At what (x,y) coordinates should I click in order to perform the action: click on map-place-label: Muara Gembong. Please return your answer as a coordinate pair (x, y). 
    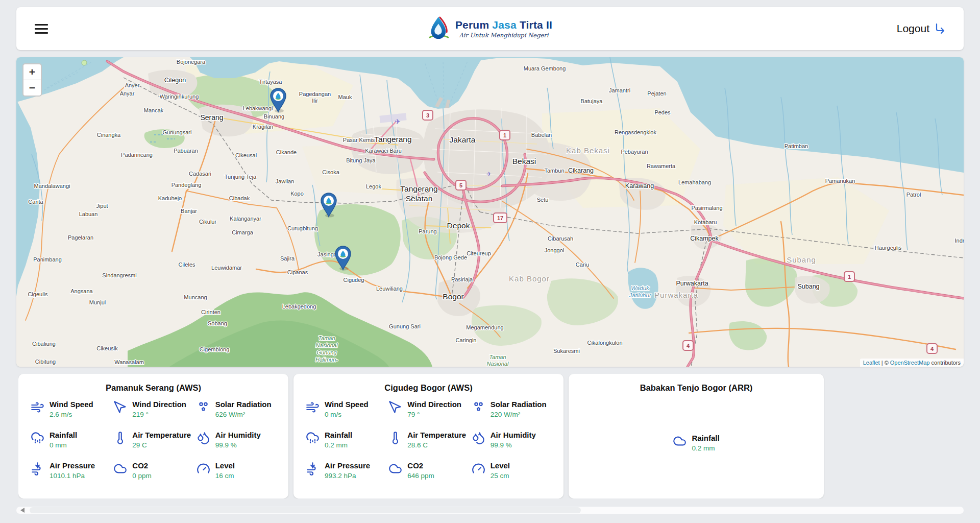
    Looking at the image, I should click on (545, 68).